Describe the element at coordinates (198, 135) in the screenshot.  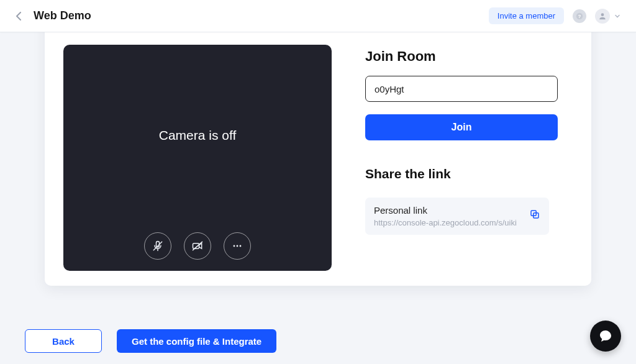
I see `camera-status-text: Camera is off` at that location.